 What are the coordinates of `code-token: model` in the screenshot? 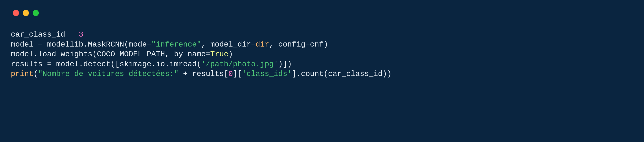 It's located at (24, 45).